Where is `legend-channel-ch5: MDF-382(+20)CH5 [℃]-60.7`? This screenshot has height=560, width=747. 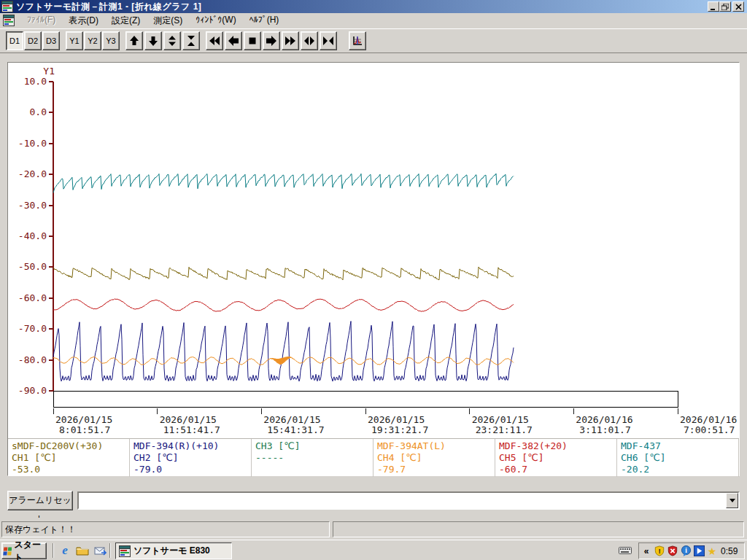 legend-channel-ch5: MDF-382(+20)CH5 [℃]-60.7 is located at coordinates (556, 458).